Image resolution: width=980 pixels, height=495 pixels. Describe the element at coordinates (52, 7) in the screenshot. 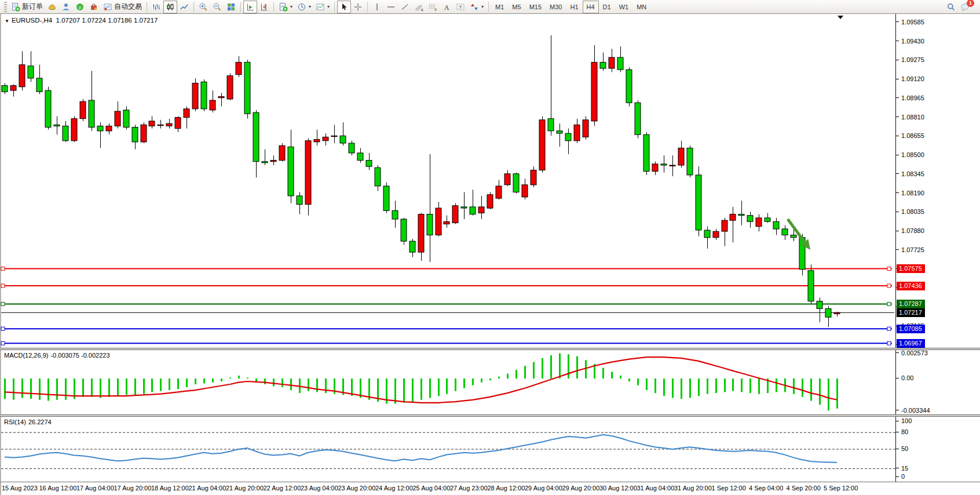

I see `profiles-icon` at that location.